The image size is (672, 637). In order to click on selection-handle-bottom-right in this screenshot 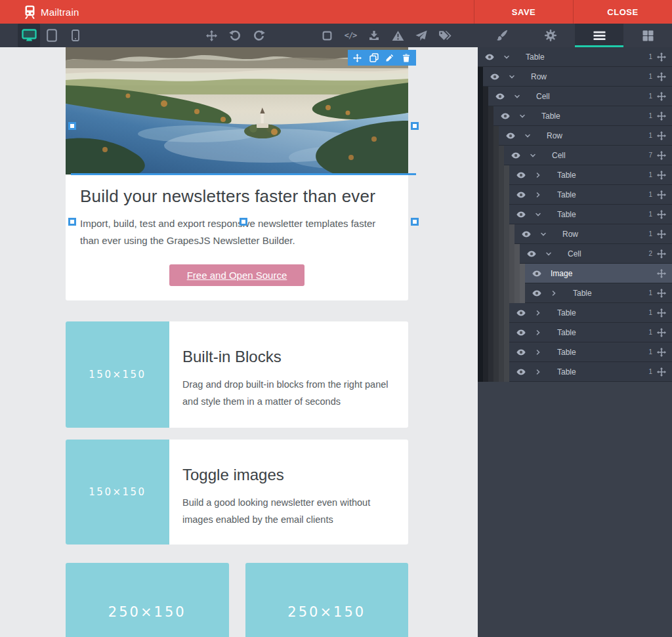, I will do `click(415, 222)`.